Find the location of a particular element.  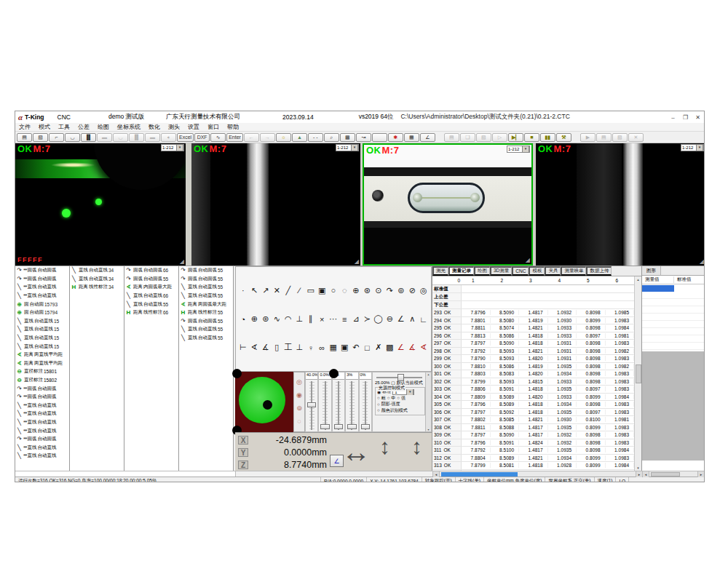

link-tool-icon: ∞ is located at coordinates (323, 348).